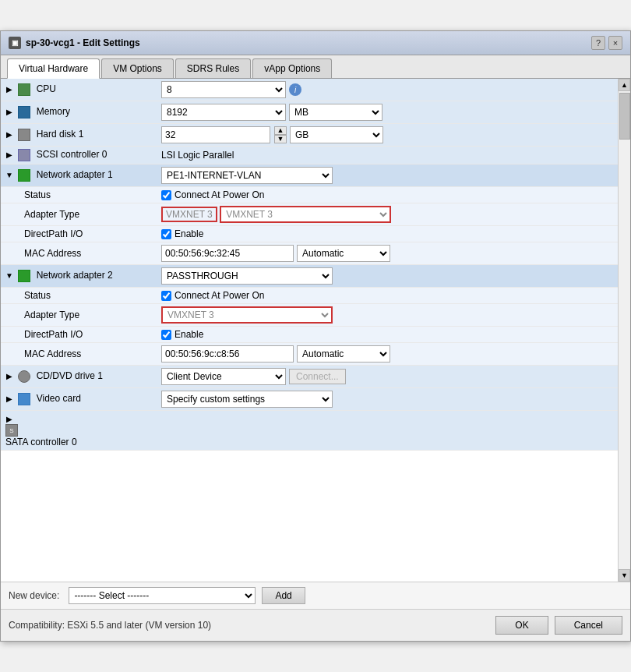 The image size is (631, 672). I want to click on cpu-row: ▶ CPU 8 i, so click(309, 90).